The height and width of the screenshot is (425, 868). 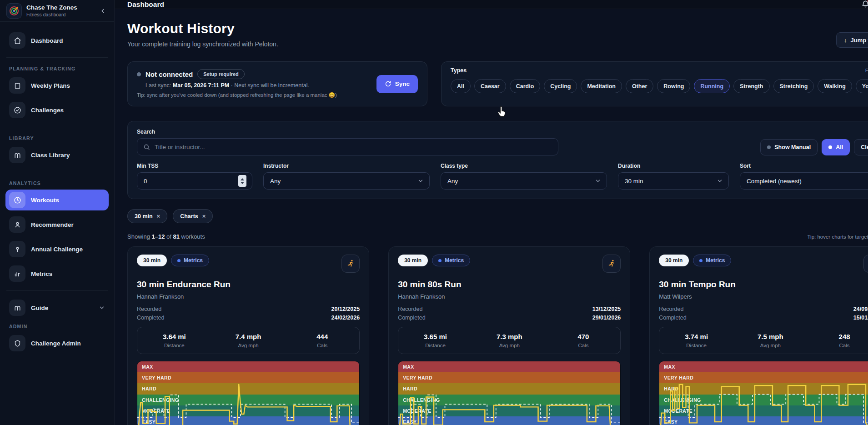 What do you see at coordinates (242, 179) in the screenshot?
I see `stepper-up-icon` at bounding box center [242, 179].